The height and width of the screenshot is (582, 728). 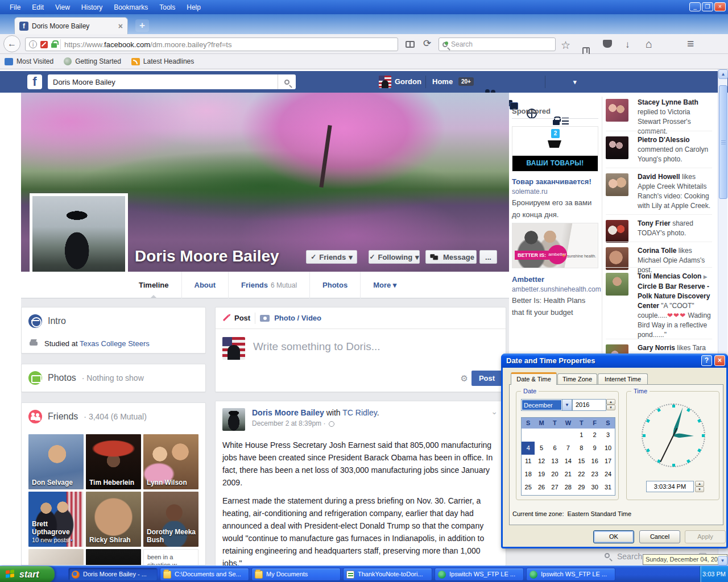 I want to click on calendar-day: 10, so click(x=607, y=448).